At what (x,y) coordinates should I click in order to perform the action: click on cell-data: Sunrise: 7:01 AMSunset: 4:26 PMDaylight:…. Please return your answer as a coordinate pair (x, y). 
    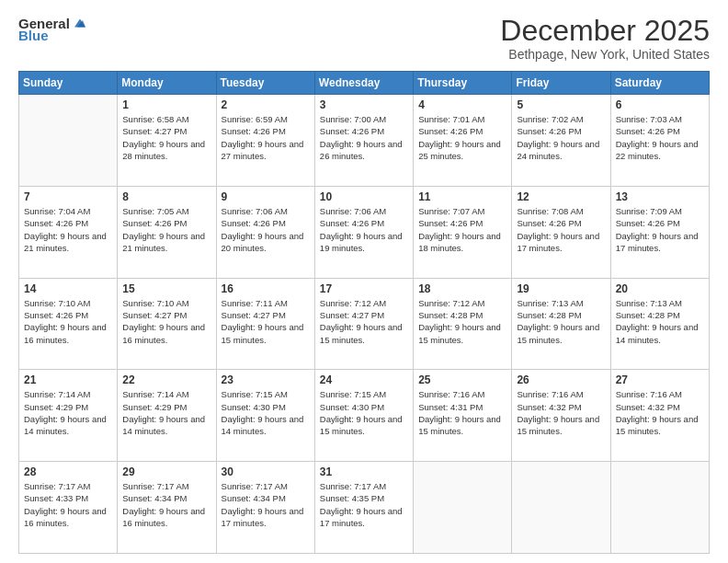
    Looking at the image, I should click on (462, 138).